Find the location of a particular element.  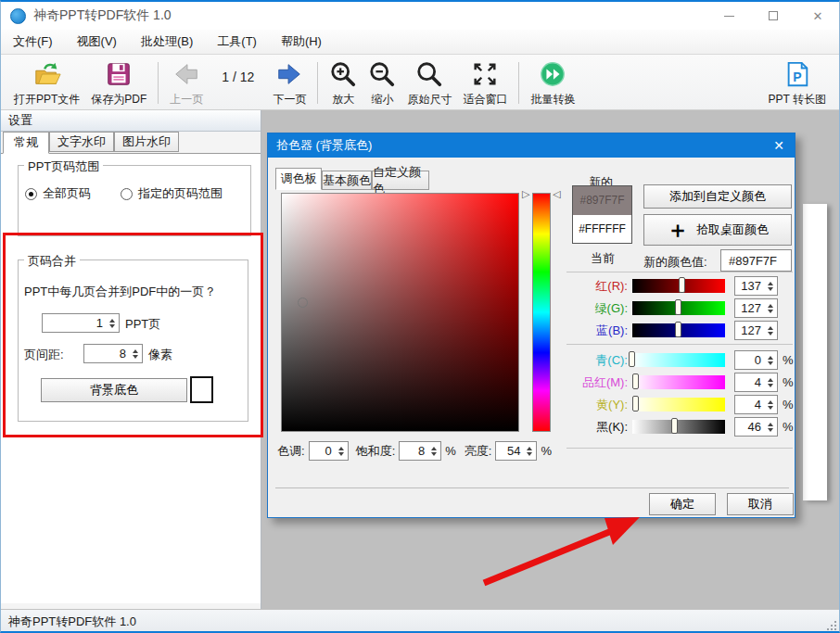

cyan-slider is located at coordinates (679, 360).